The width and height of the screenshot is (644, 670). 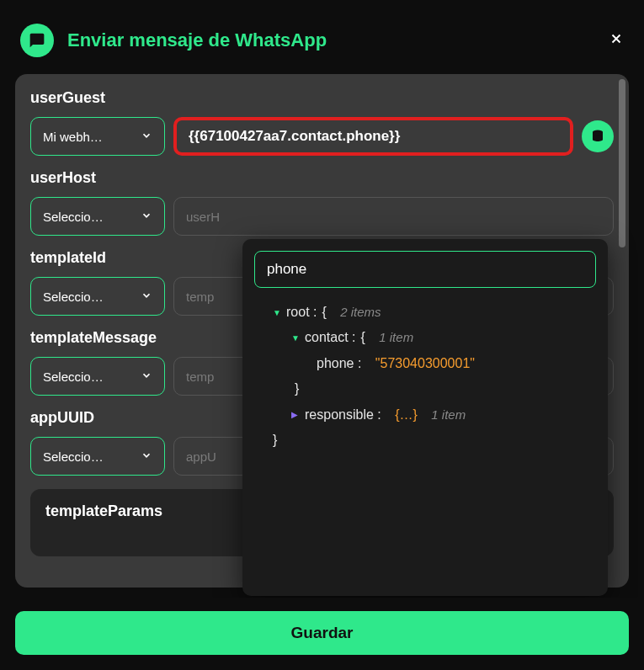 What do you see at coordinates (425, 364) in the screenshot?
I see `tree-value: "573040300001"` at bounding box center [425, 364].